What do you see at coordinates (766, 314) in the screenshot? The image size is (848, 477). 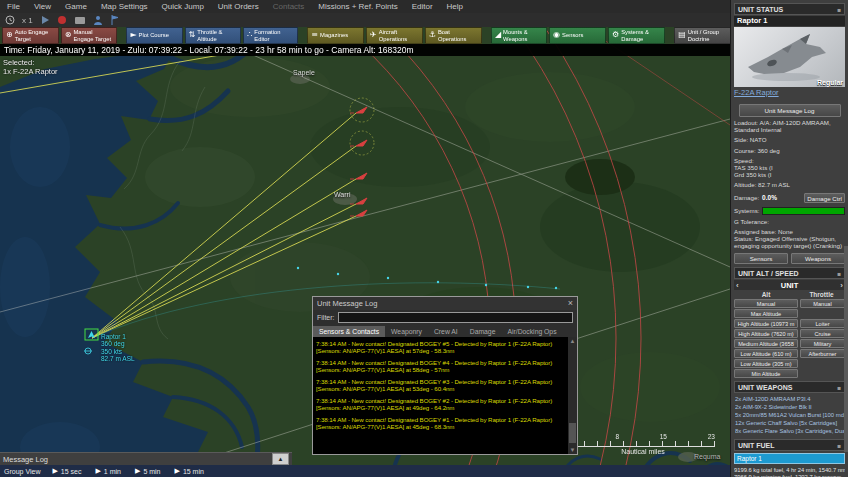 I see `altitude-preset-button: Max Altitude` at bounding box center [766, 314].